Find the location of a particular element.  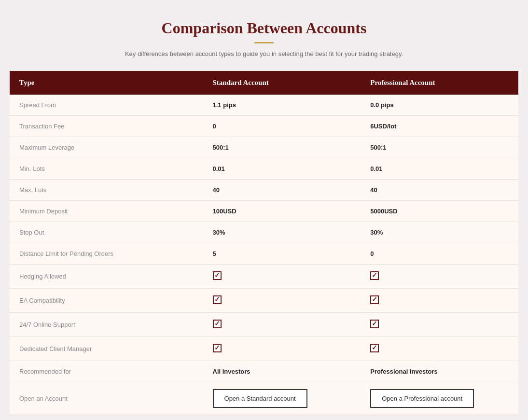

table-row: Distance Limit for Pending Orders50 is located at coordinates (264, 254).